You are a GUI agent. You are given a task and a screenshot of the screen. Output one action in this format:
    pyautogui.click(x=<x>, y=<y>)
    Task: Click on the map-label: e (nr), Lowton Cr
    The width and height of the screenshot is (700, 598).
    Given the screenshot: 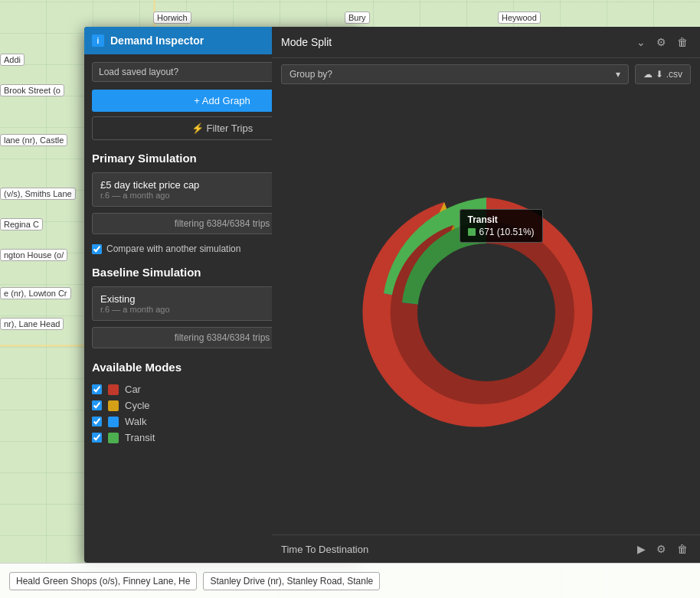 What is the action you would take?
    pyautogui.click(x=35, y=293)
    